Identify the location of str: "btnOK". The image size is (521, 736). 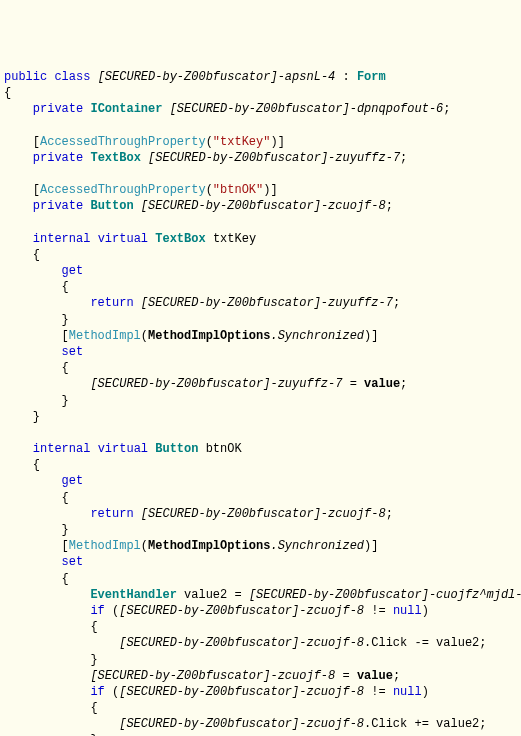
(238, 190).